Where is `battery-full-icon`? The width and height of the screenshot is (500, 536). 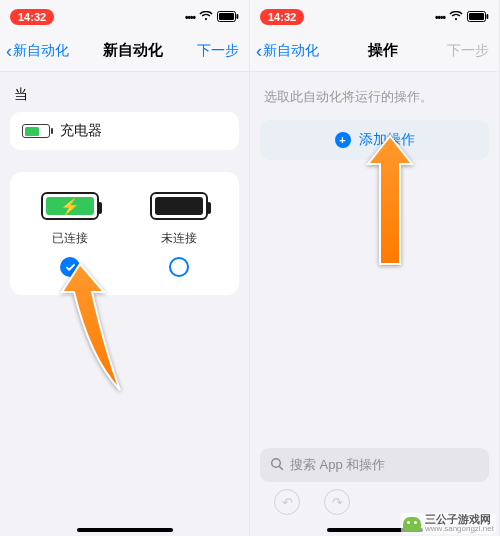
battery-full-icon is located at coordinates (179, 206).